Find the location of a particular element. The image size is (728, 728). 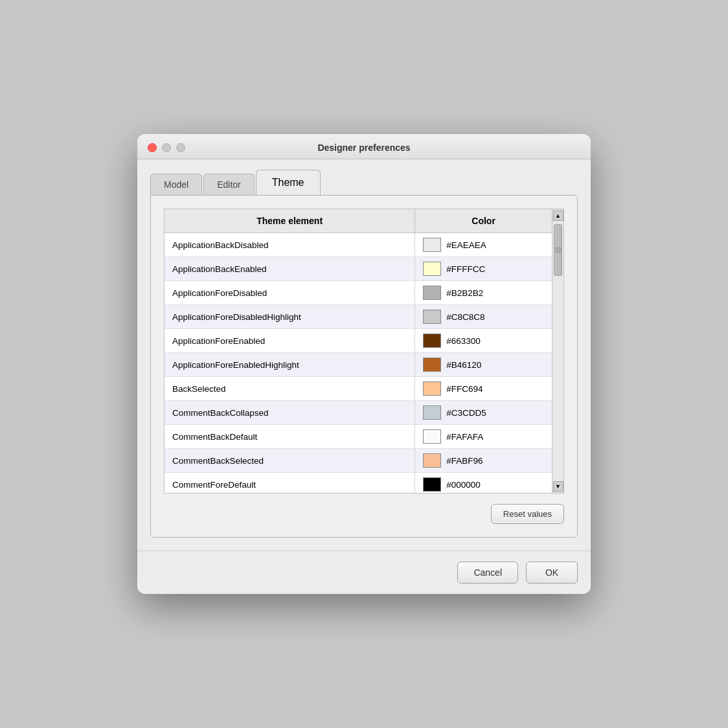

tab-editor: Editor is located at coordinates (229, 184).